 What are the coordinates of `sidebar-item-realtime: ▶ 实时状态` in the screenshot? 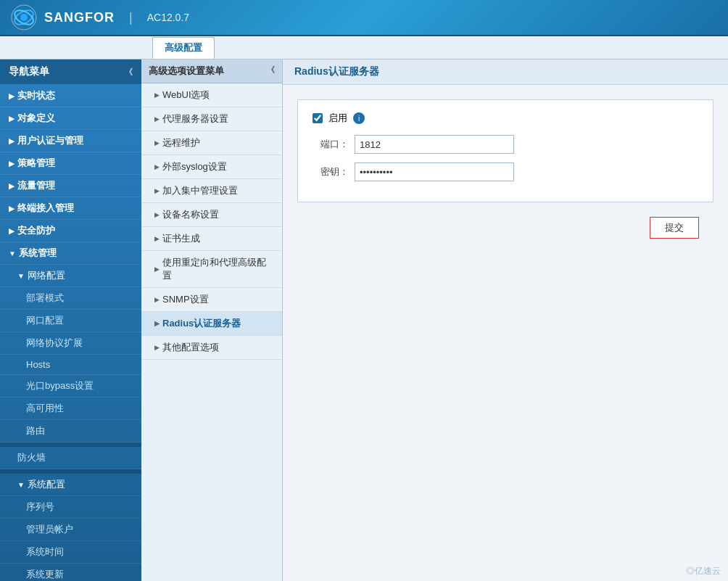 It's located at (71, 96).